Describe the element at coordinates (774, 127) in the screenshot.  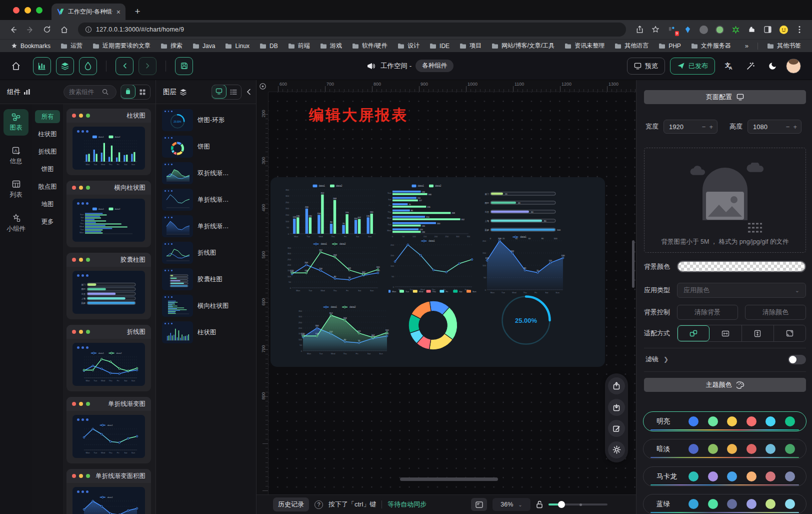
I see `height-input: 1080 −+` at that location.